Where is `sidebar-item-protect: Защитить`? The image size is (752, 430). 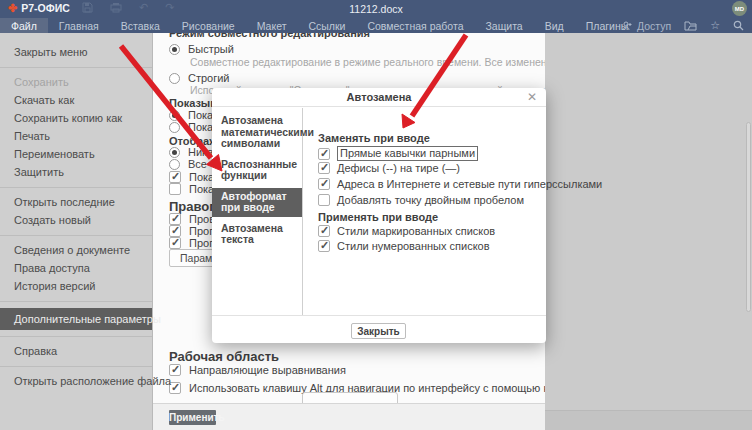 sidebar-item-protect: Защитить is located at coordinates (76, 172).